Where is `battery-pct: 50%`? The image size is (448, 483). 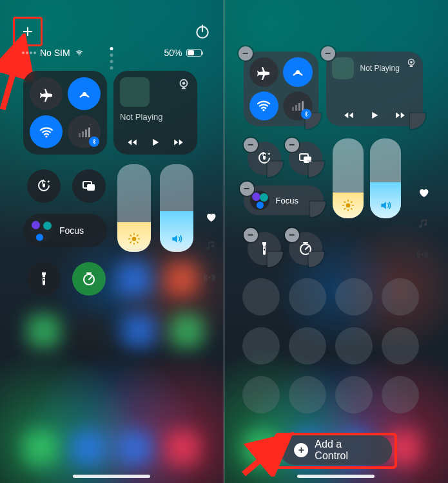 battery-pct: 50% is located at coordinates (173, 53).